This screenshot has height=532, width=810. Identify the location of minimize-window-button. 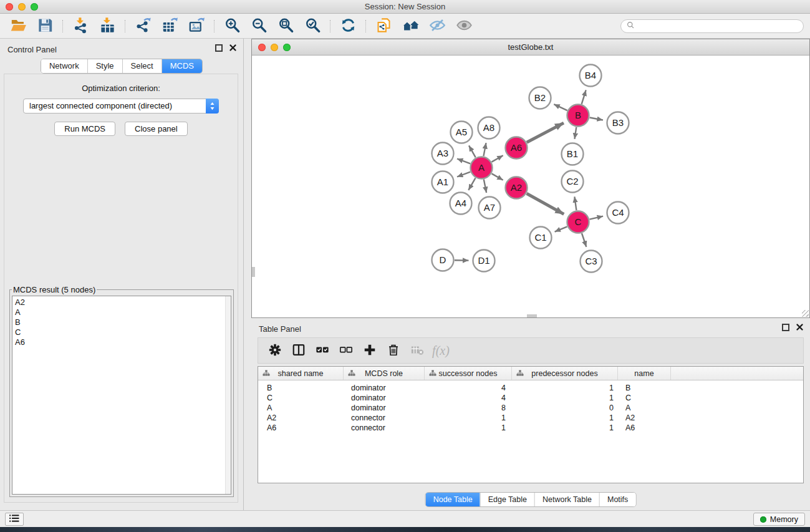
(22, 7).